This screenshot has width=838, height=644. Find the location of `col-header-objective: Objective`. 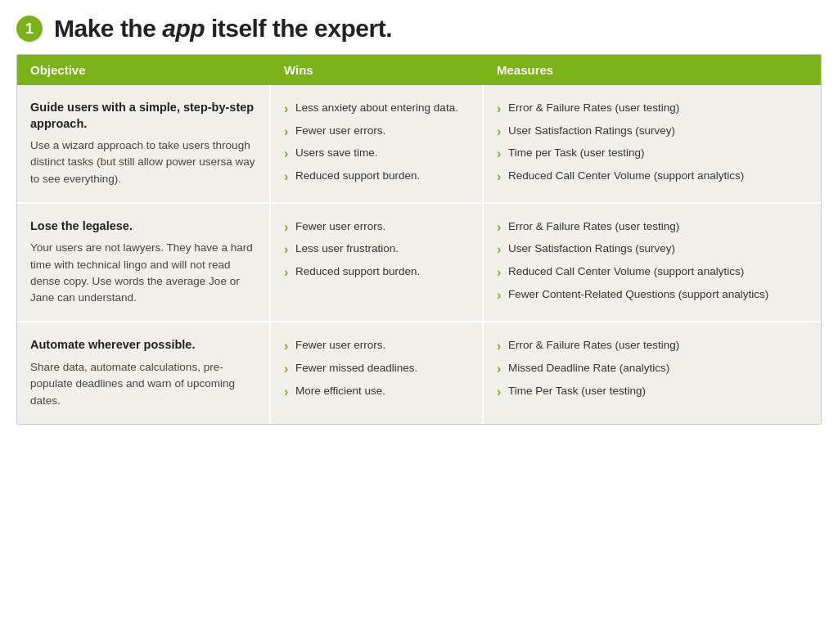

col-header-objective: Objective is located at coordinates (144, 70).